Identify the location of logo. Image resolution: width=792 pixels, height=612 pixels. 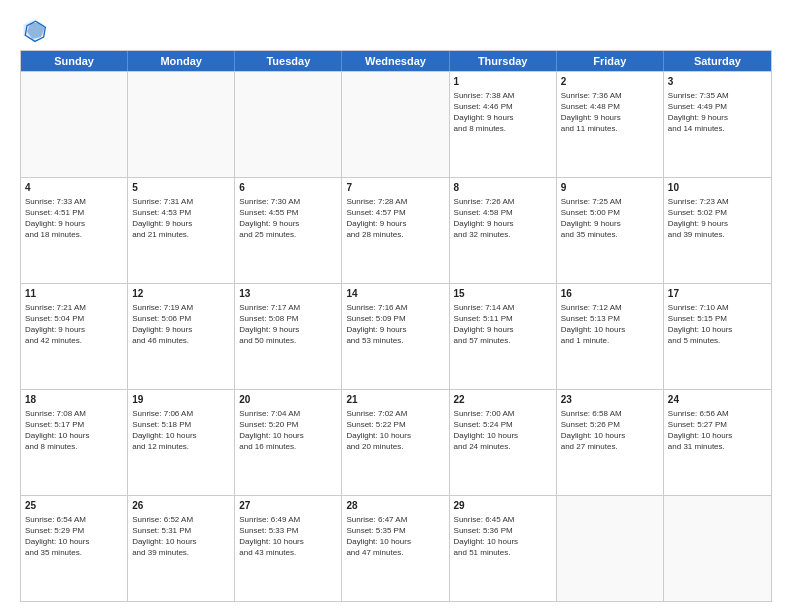
(36, 30).